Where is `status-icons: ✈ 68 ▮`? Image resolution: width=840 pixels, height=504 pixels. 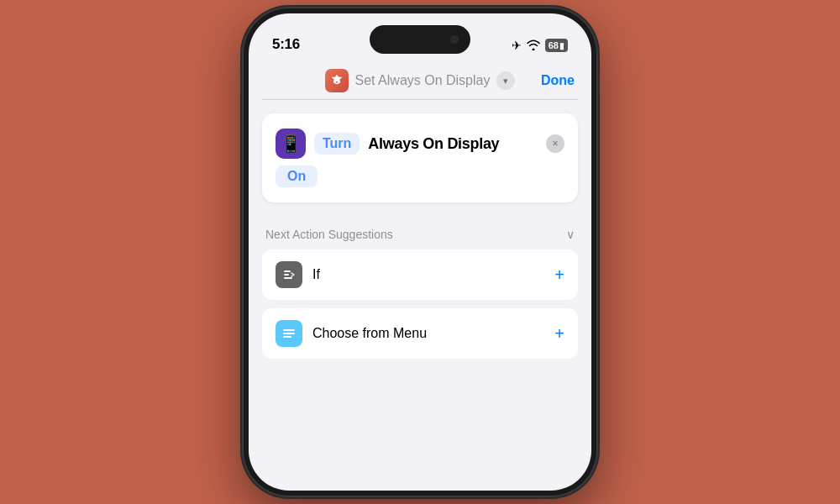 status-icons: ✈ 68 ▮ is located at coordinates (539, 45).